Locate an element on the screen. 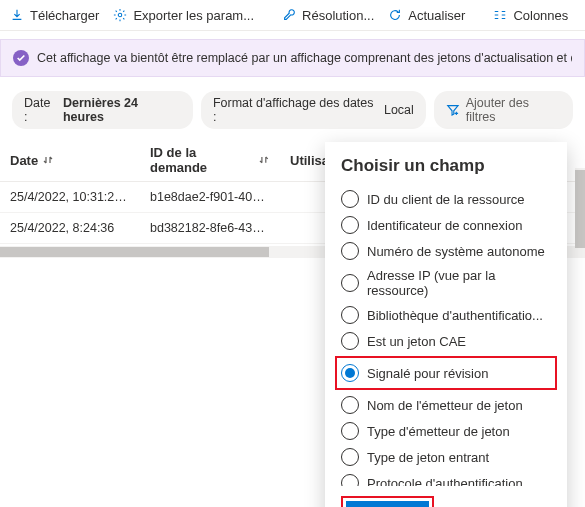 The width and height of the screenshot is (585, 507). info-banner: Cet affichage va bientôt être remplacé p… is located at coordinates (292, 58).